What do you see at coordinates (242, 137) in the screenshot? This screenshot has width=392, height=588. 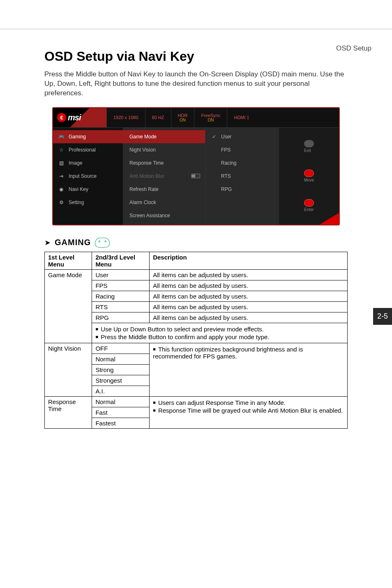 I see `osd-l3-user: ✓User` at bounding box center [242, 137].